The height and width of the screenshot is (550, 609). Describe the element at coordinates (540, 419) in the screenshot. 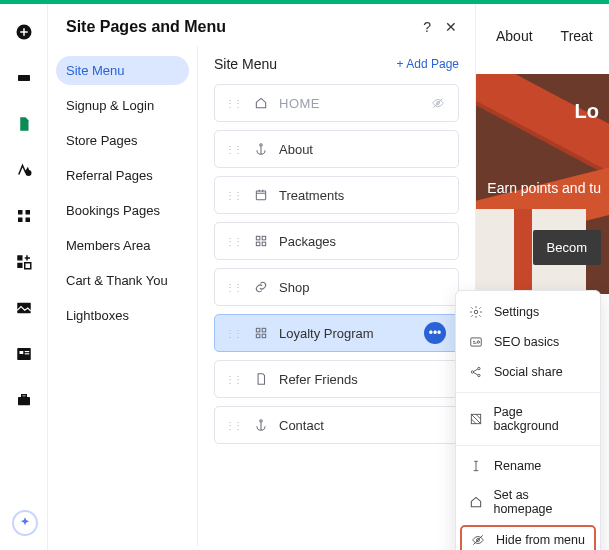

I see `menu-item-label: Page background` at that location.